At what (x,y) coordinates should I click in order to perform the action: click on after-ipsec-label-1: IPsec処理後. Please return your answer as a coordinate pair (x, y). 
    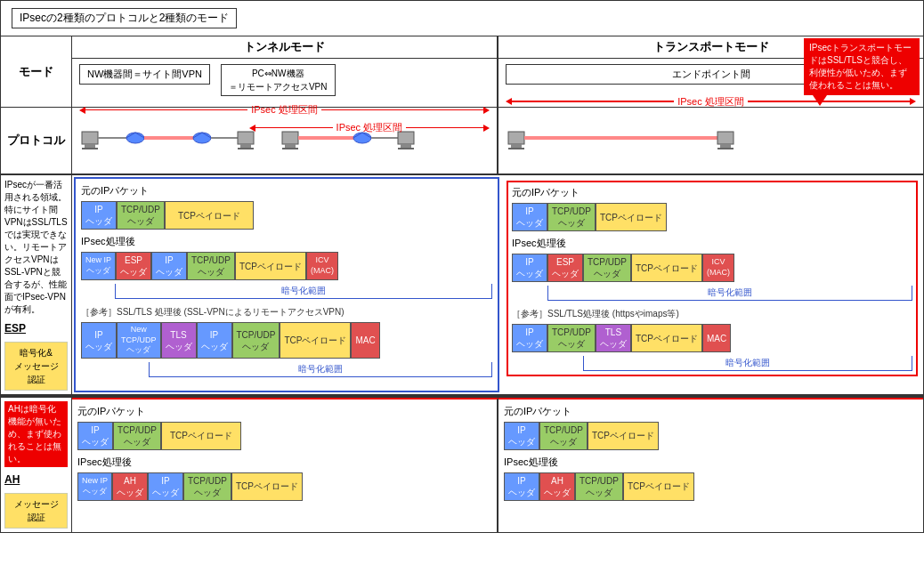
    Looking at the image, I should click on (287, 242).